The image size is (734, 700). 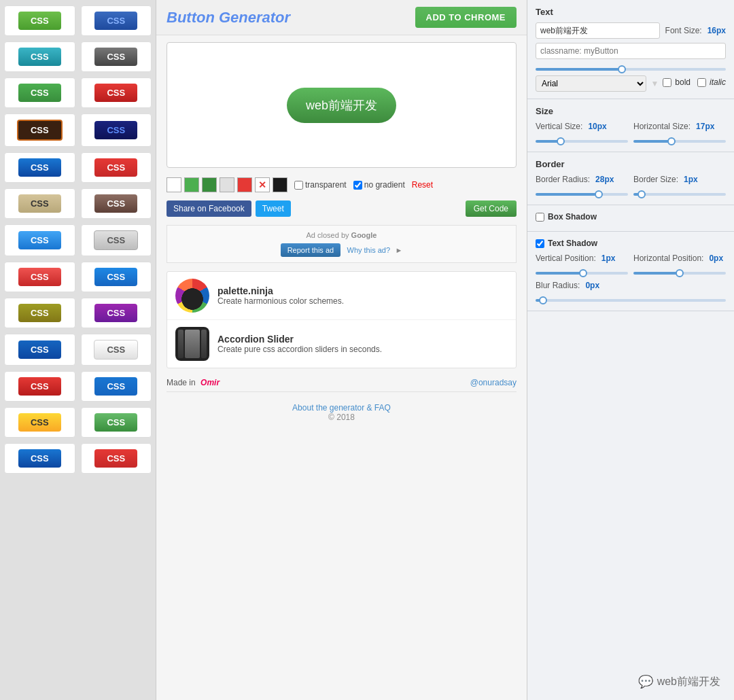 I want to click on swatch-black, so click(x=280, y=185).